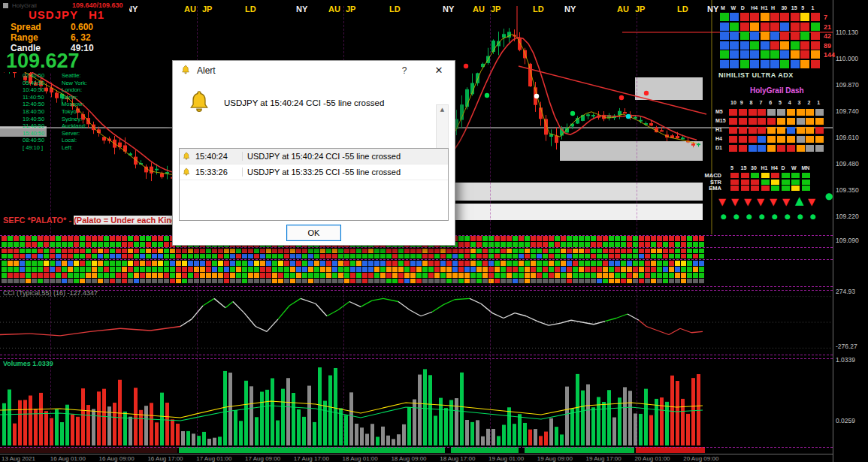  I want to click on scroll-up-icon: ▲, so click(442, 110).